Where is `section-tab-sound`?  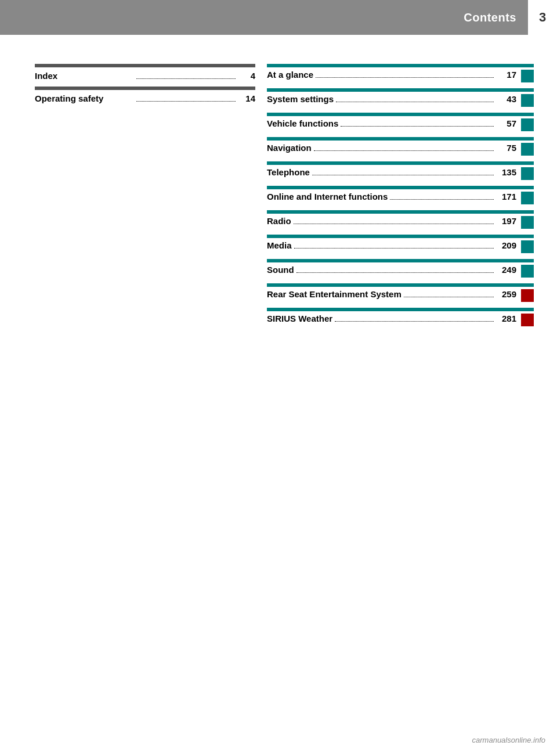 section-tab-sound is located at coordinates (527, 271).